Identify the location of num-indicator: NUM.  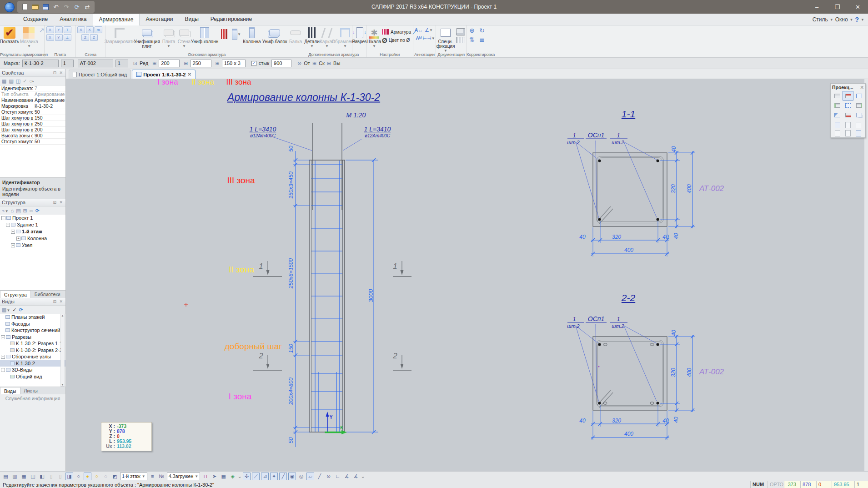
(759, 485).